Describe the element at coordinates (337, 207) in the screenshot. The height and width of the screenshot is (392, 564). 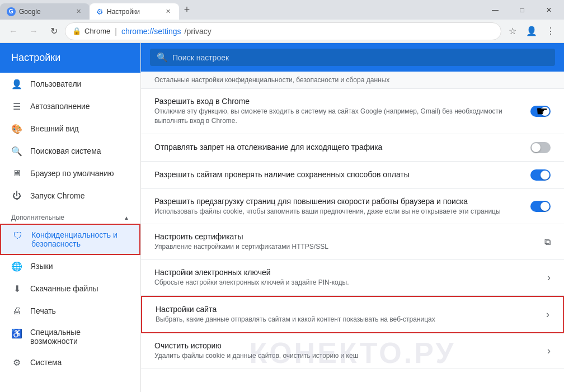
I see `setting-preload-text: Разрешить предзагрузку страниц для повыш…` at that location.